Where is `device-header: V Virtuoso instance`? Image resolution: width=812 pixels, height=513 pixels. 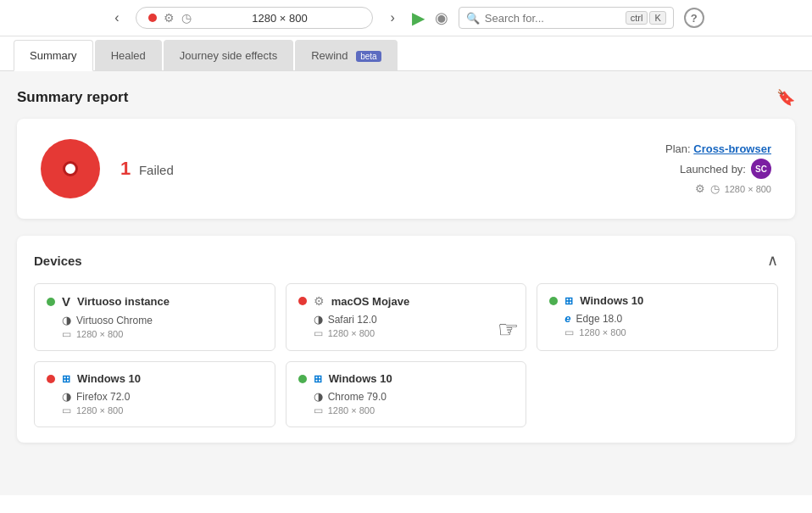
device-header: V Virtuoso instance is located at coordinates (154, 302).